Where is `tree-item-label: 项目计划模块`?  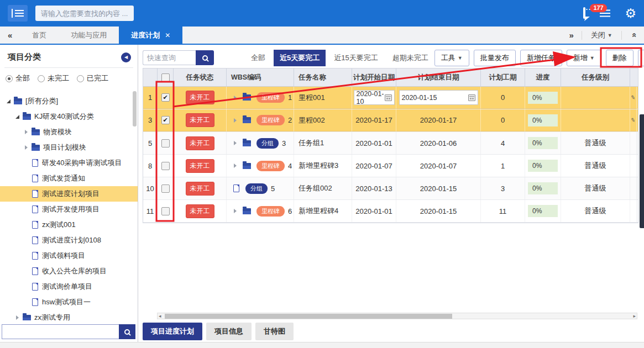
tree-item-label: 项目计划模块 is located at coordinates (65, 147).